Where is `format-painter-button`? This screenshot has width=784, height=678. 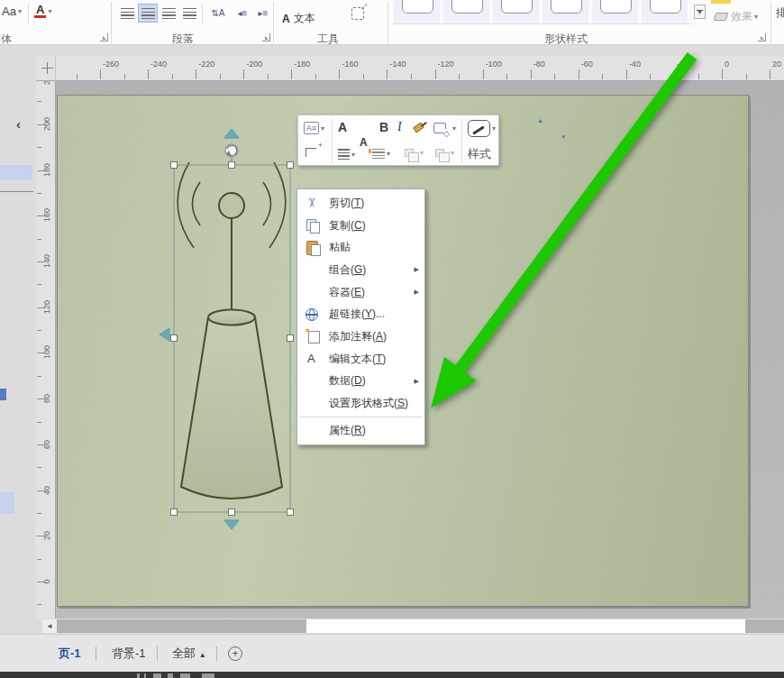
format-painter-button is located at coordinates (418, 128).